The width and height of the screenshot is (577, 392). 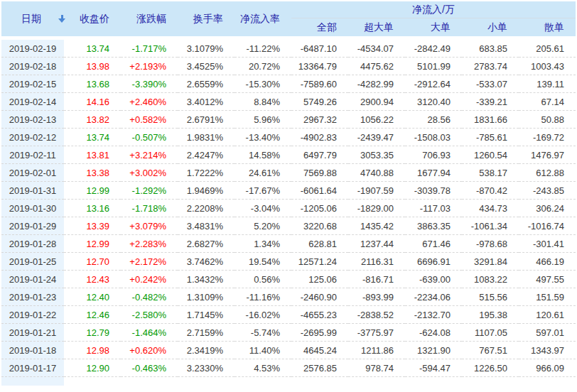 I want to click on cell-net-inflow-super-large: -2439.47, so click(x=377, y=138).